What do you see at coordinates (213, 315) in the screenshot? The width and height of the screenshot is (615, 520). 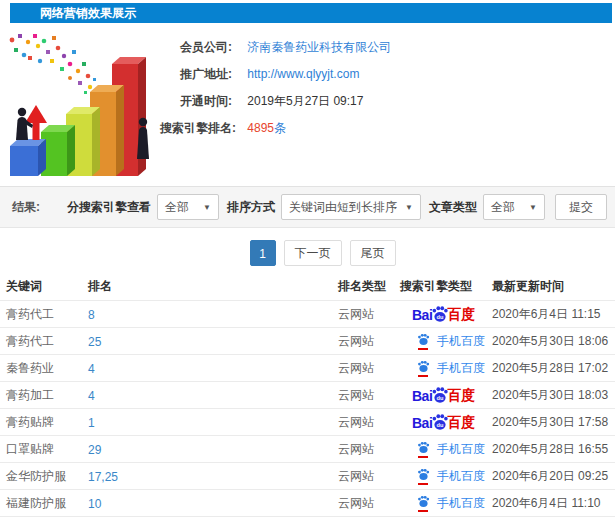 I see `rank-link: 8` at bounding box center [213, 315].